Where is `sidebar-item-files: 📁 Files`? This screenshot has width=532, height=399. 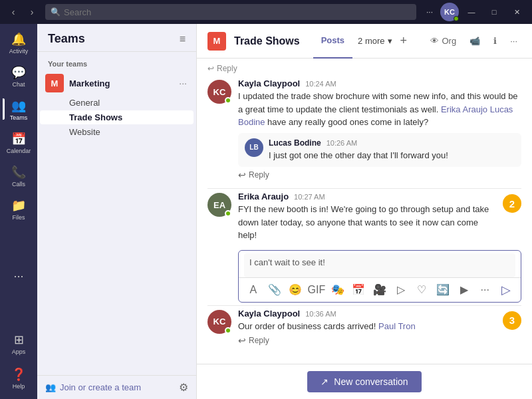
sidebar-item-files: 📁 Files is located at coordinates (19, 209).